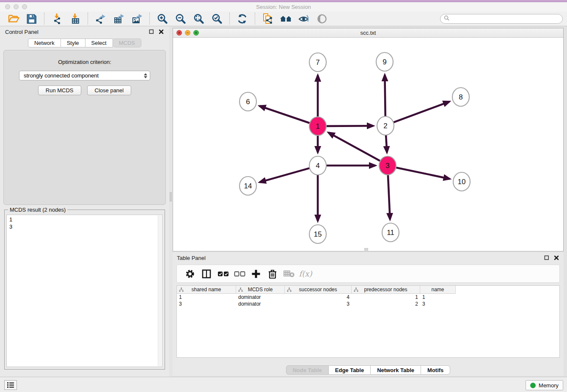 The height and width of the screenshot is (392, 567). I want to click on toggle-column-icon, so click(206, 274).